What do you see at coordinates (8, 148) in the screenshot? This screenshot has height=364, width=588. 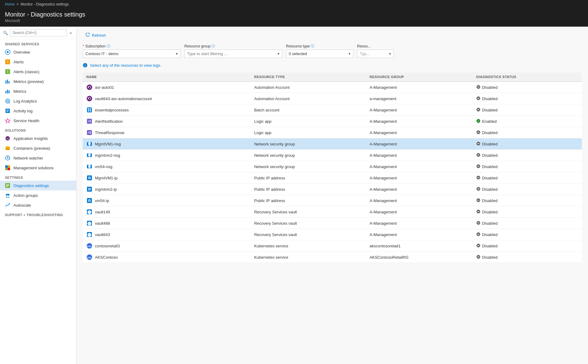 I see `containers-icon` at bounding box center [8, 148].